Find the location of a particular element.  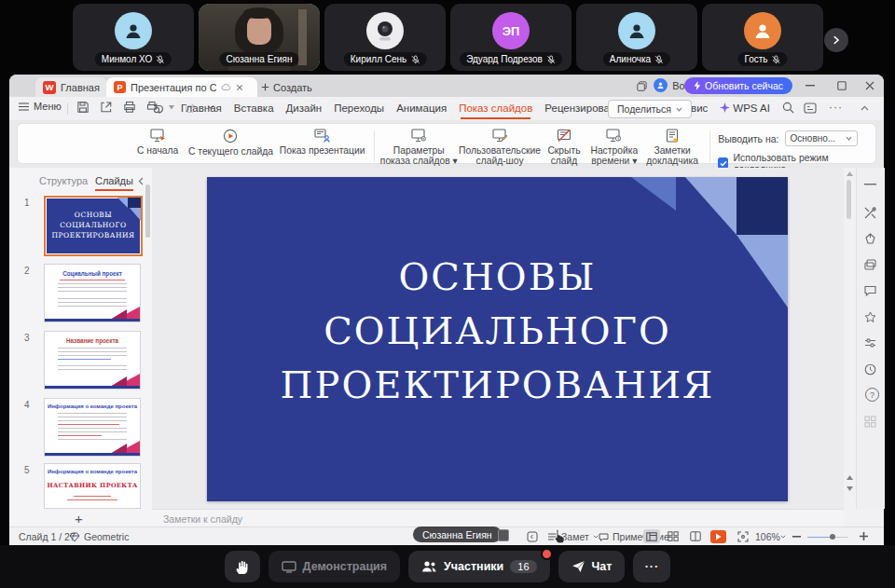

slide-number: 5 is located at coordinates (27, 470).